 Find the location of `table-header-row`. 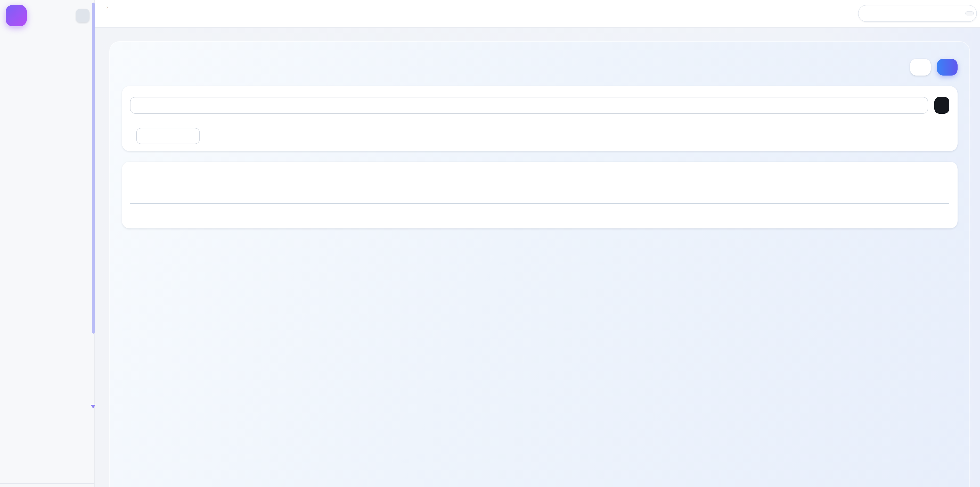

table-header-row is located at coordinates (539, 194).